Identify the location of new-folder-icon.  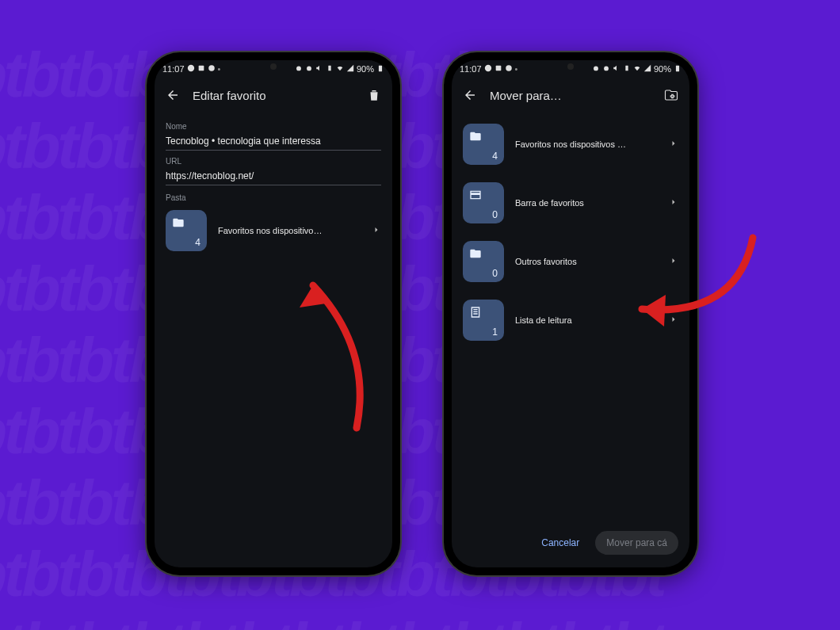
(671, 95).